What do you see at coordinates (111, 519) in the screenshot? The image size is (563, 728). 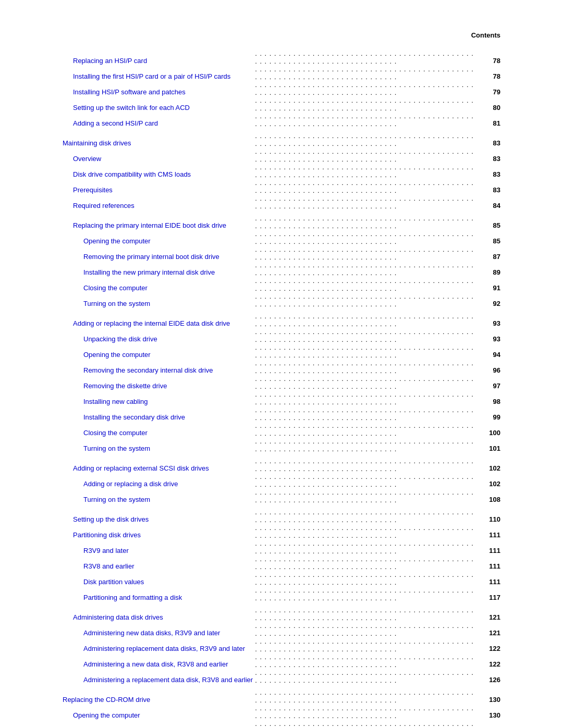 I see `toc-link: Setting up the disk drives` at bounding box center [111, 519].